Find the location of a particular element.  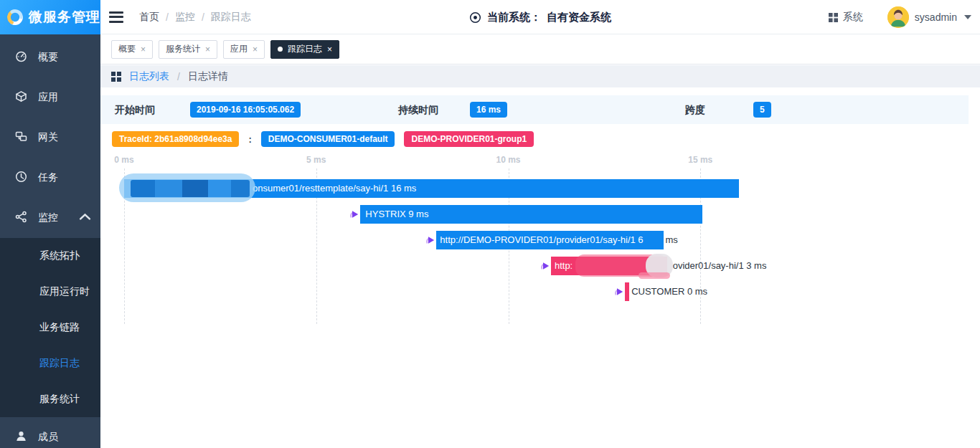

avatar is located at coordinates (898, 17).